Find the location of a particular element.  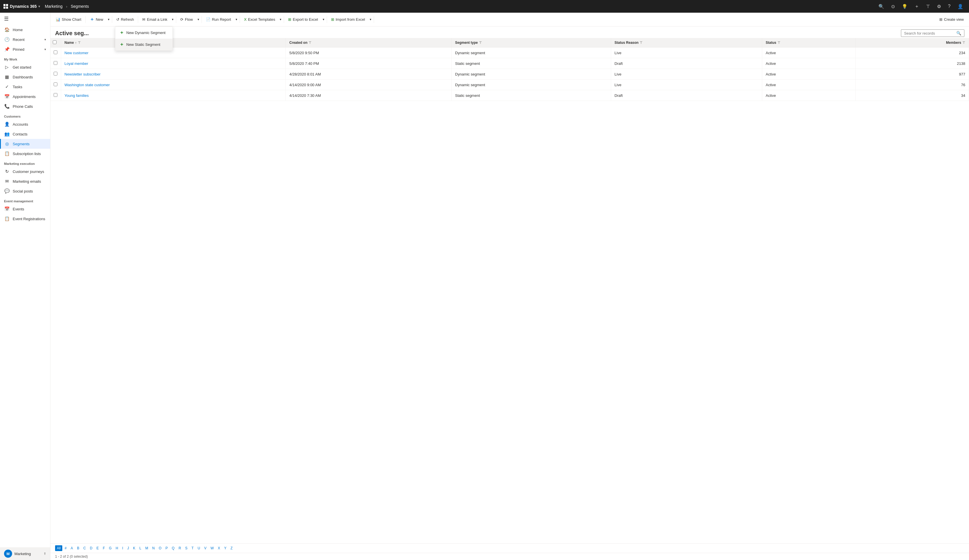

alpha-nav-item-k: K is located at coordinates (134, 548).